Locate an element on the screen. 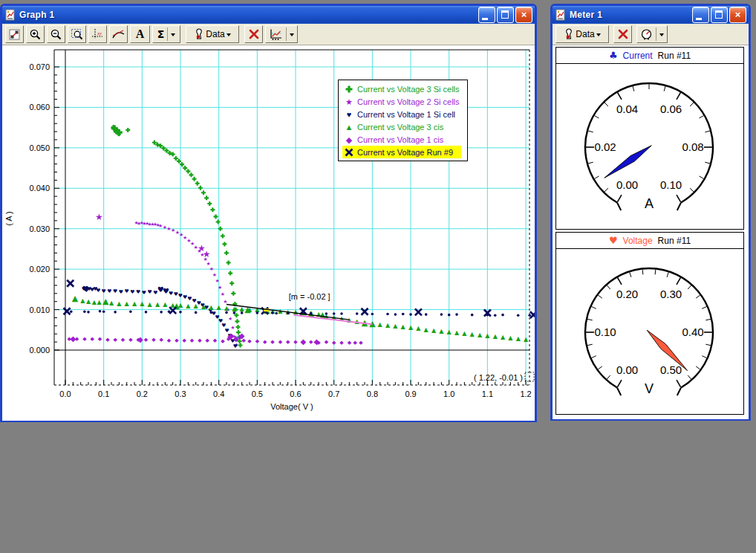 Image resolution: width=756 pixels, height=553 pixels. zoom-out-button is located at coordinates (56, 34).